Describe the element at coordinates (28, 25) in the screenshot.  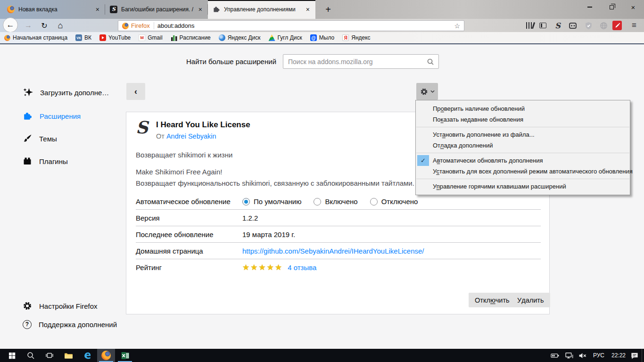
I see `forward-icon: →` at that location.